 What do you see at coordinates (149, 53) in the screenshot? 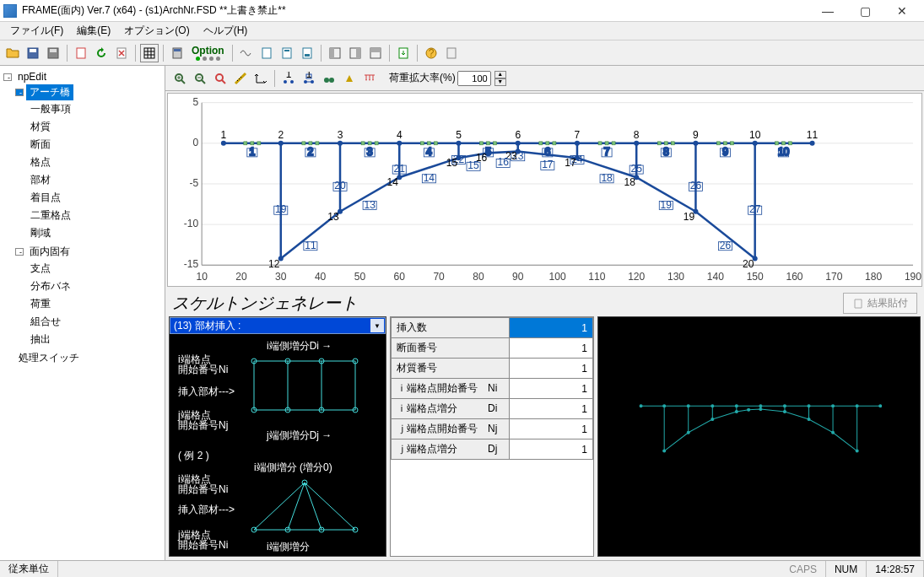
I see `grid-icon` at bounding box center [149, 53].